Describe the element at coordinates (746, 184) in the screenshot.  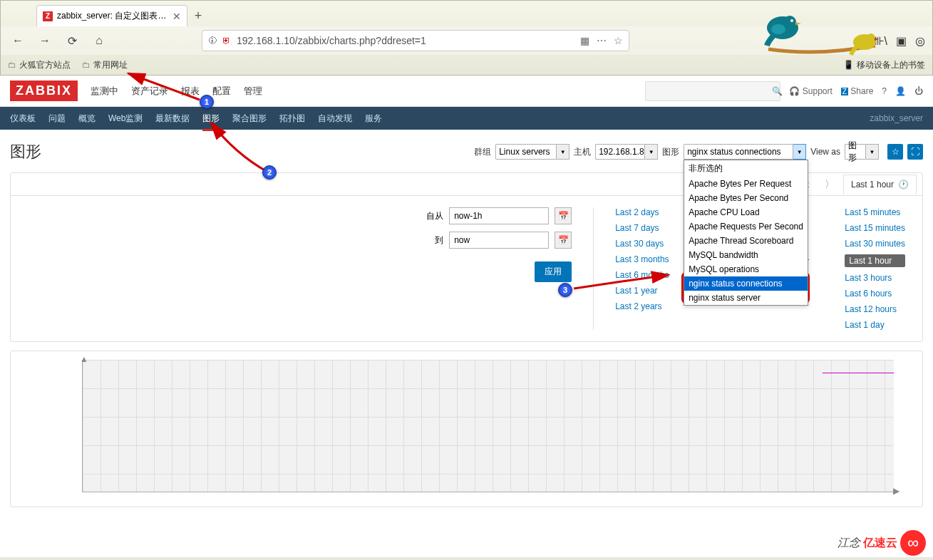
I see `dropdown-option: Apache Bytes Per Request` at that location.